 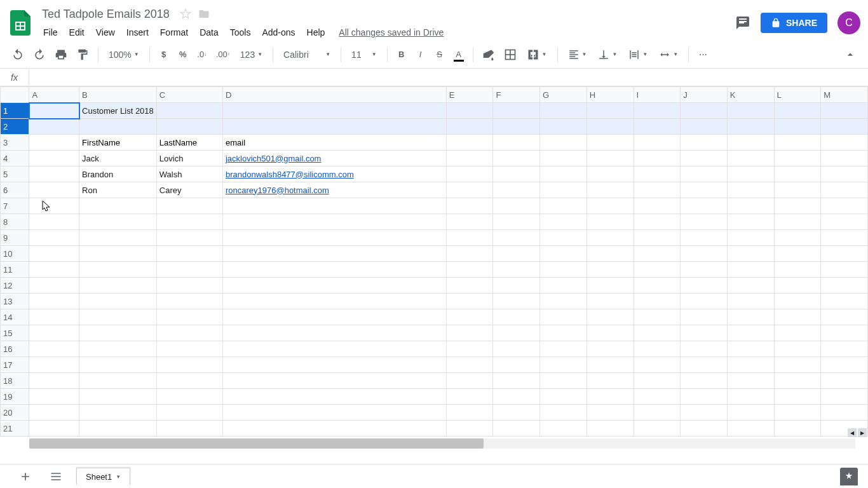 I want to click on format-percent-button: %, so click(x=183, y=55).